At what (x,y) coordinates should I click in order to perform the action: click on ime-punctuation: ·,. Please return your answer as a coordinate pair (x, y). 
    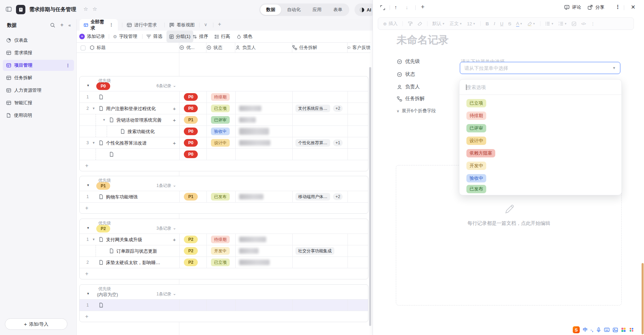
    Looking at the image, I should click on (592, 330).